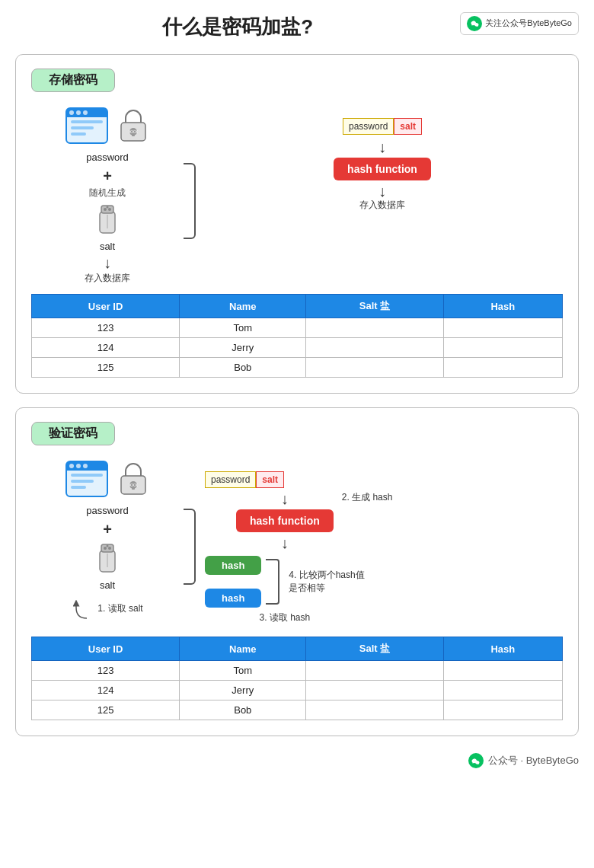 The width and height of the screenshot is (594, 868). What do you see at coordinates (243, 306) in the screenshot?
I see `col-header-name: Name` at bounding box center [243, 306].